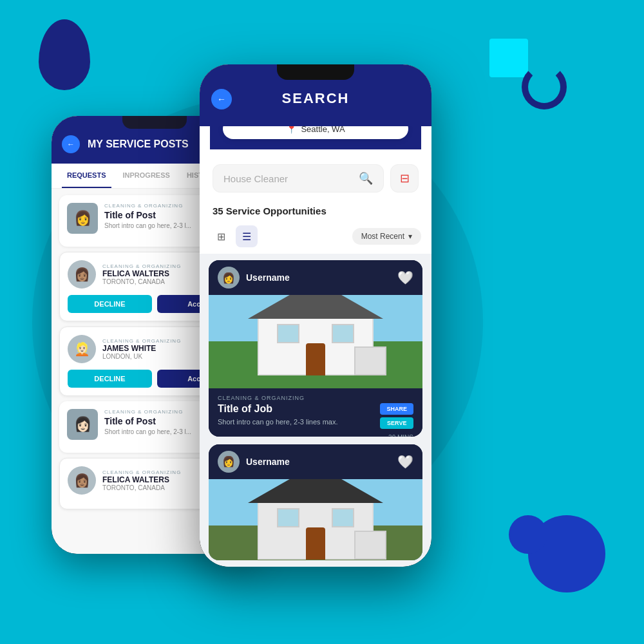  Describe the element at coordinates (148, 215) in the screenshot. I see `post-title: Title of Post` at that location.